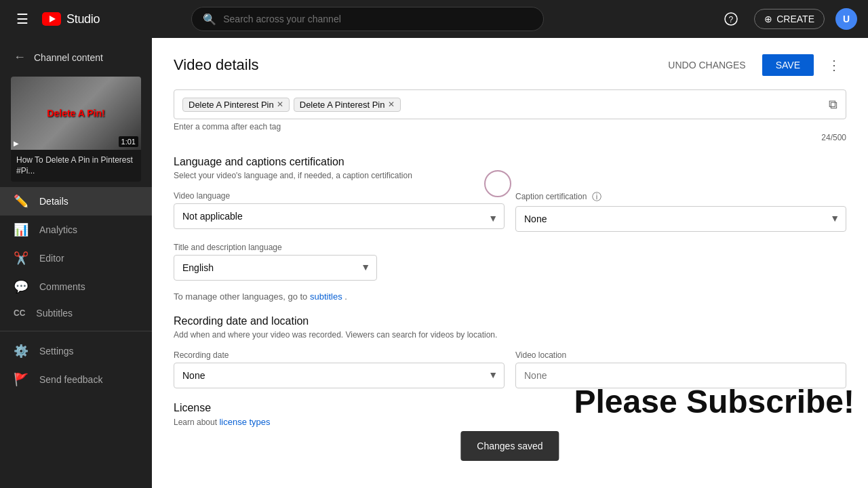 The image size is (868, 488). I want to click on tag-remove-1: ✕, so click(391, 104).